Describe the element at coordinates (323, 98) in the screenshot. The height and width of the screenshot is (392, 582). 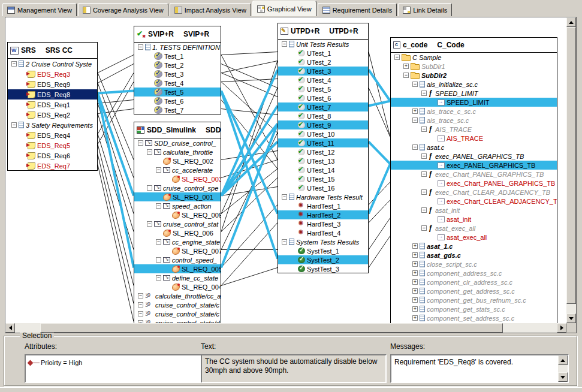
I see `tree-row: UTest_6` at that location.